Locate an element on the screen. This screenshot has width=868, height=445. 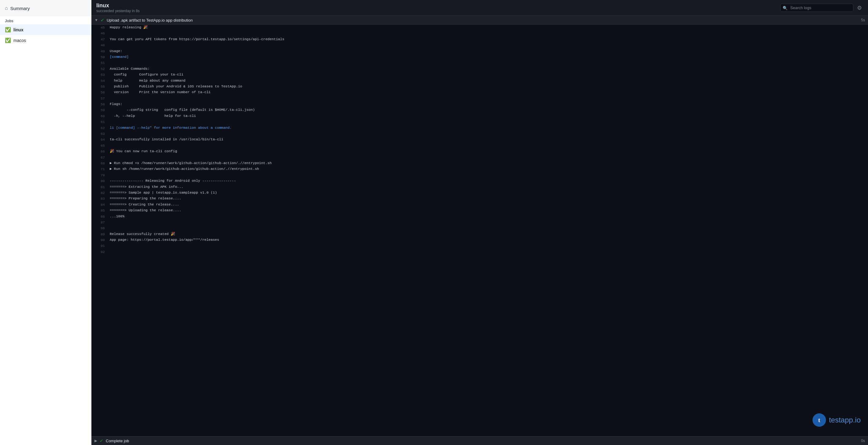
watermark-text-part1: testapp is located at coordinates (841, 420).